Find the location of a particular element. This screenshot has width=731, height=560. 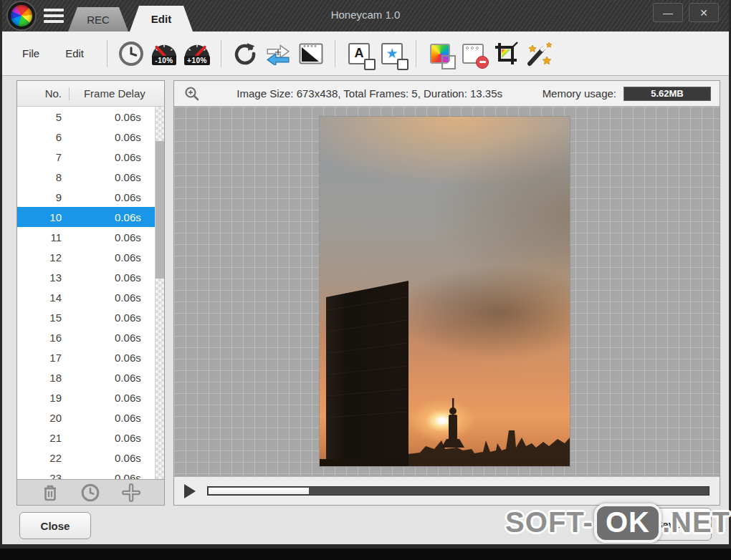

menu-edit: Edit is located at coordinates (75, 53).